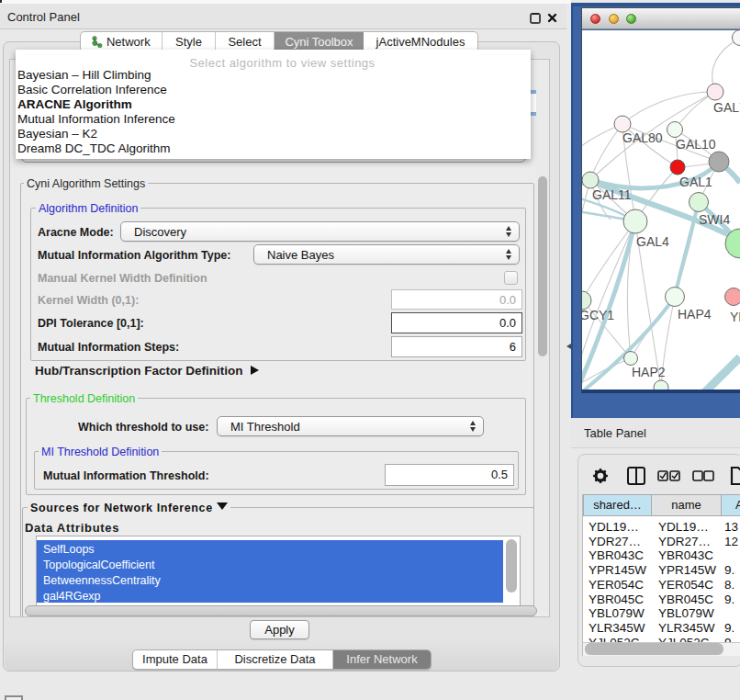 This screenshot has width=740, height=700. What do you see at coordinates (714, 220) in the screenshot?
I see `svg-text: SWI4` at bounding box center [714, 220].